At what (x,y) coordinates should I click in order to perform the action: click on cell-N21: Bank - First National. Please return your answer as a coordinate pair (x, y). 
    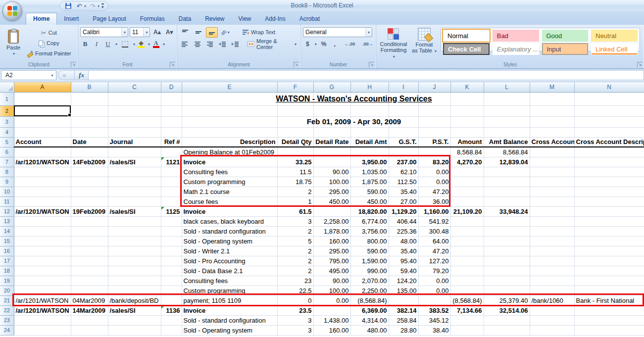
    Looking at the image, I should click on (609, 300).